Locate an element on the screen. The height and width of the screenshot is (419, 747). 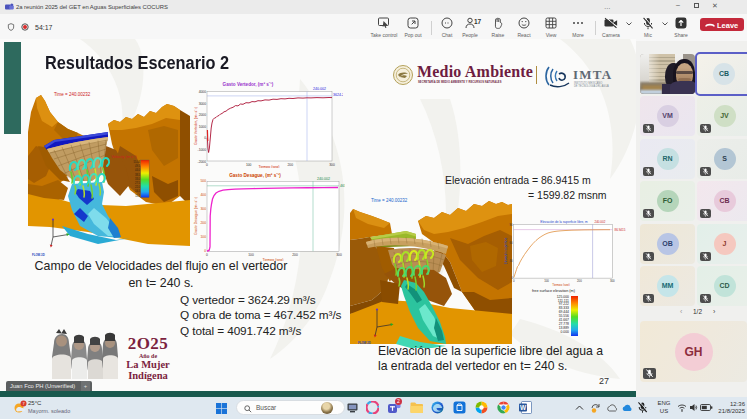
svg-text: 49.5 is located at coordinates (138, 166).